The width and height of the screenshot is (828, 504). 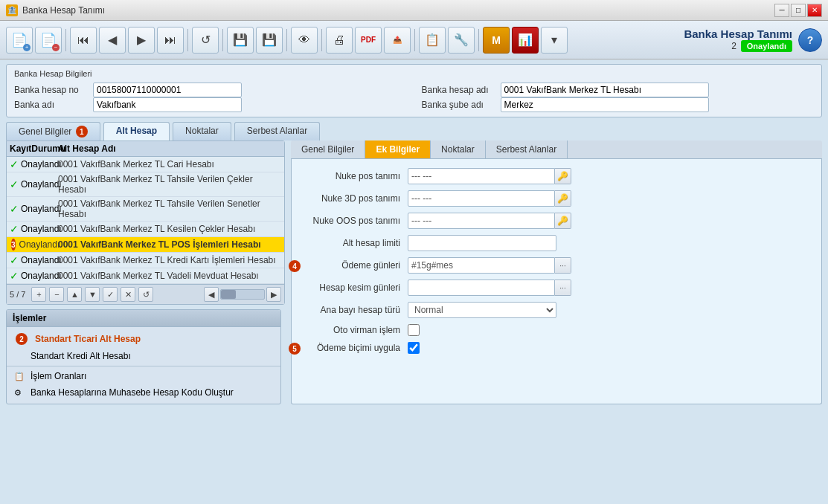 What do you see at coordinates (753, 40) in the screenshot?
I see `toolbar-right: Banka Hesap Tanımı 2 Onaylandı ?` at bounding box center [753, 40].